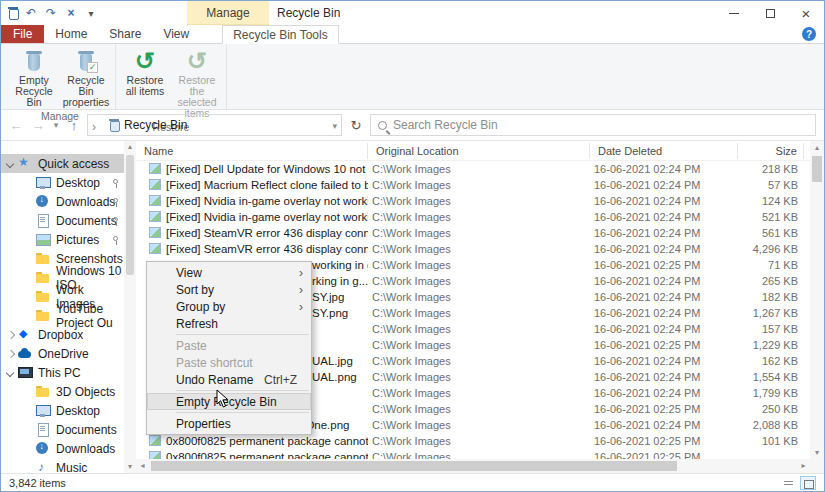 This screenshot has width=825, height=492. Describe the element at coordinates (804, 466) in the screenshot. I see `scroll-right-icon` at that location.